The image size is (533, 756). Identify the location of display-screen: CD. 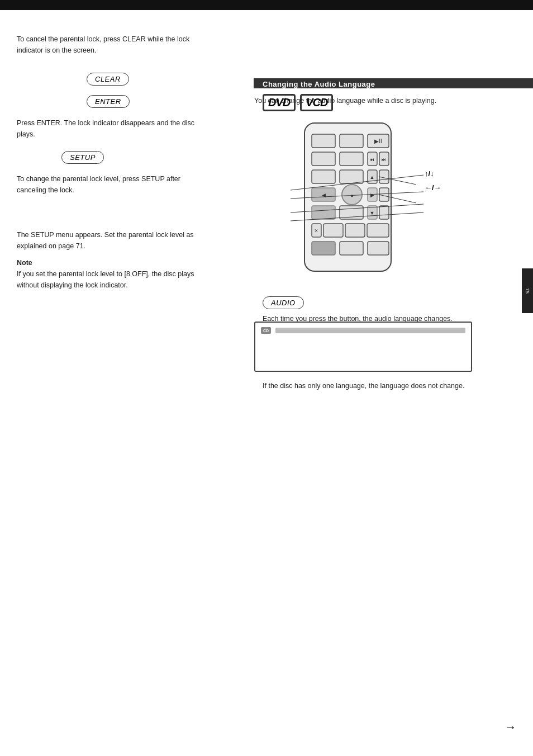
(363, 347).